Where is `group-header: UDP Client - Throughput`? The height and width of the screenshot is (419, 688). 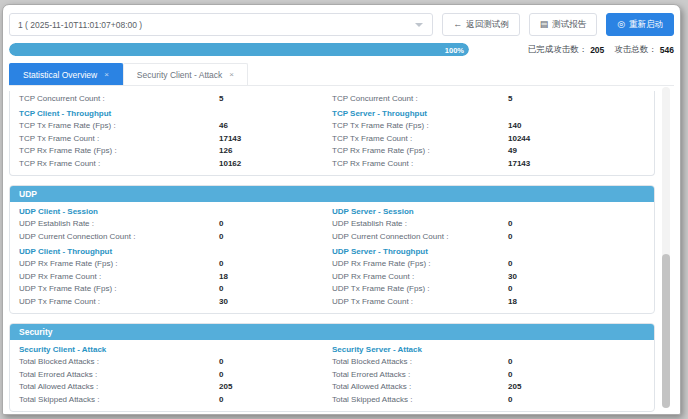
group-header: UDP Client - Throughput is located at coordinates (176, 250).